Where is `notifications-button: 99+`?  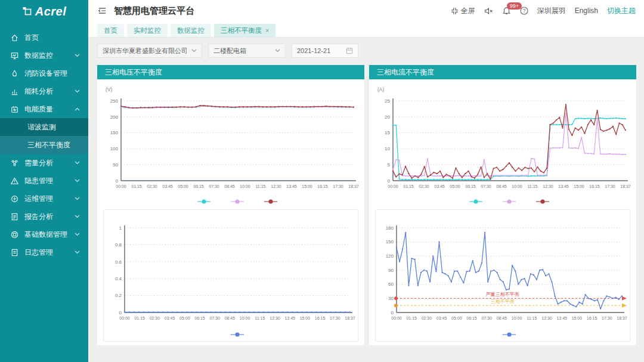
notifications-button: 99+ is located at coordinates (507, 11).